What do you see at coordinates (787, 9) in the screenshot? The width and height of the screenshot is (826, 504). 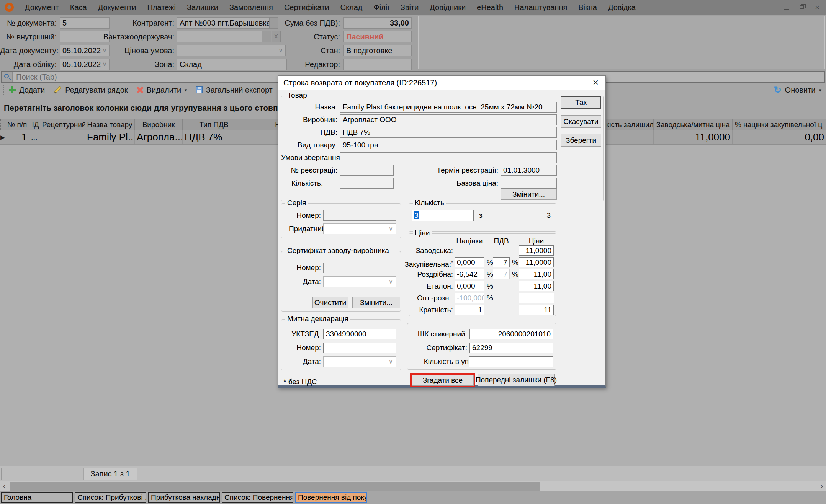 I see `minimize-icon` at bounding box center [787, 9].